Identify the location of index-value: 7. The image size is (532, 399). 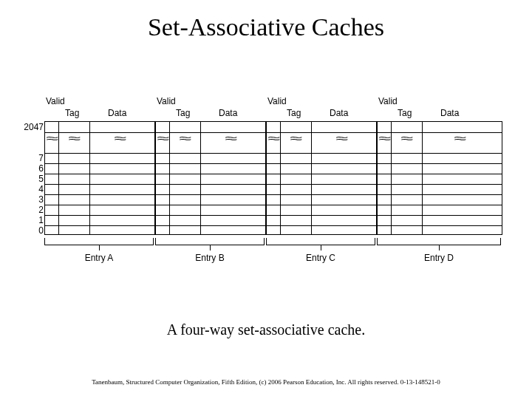
(33, 158).